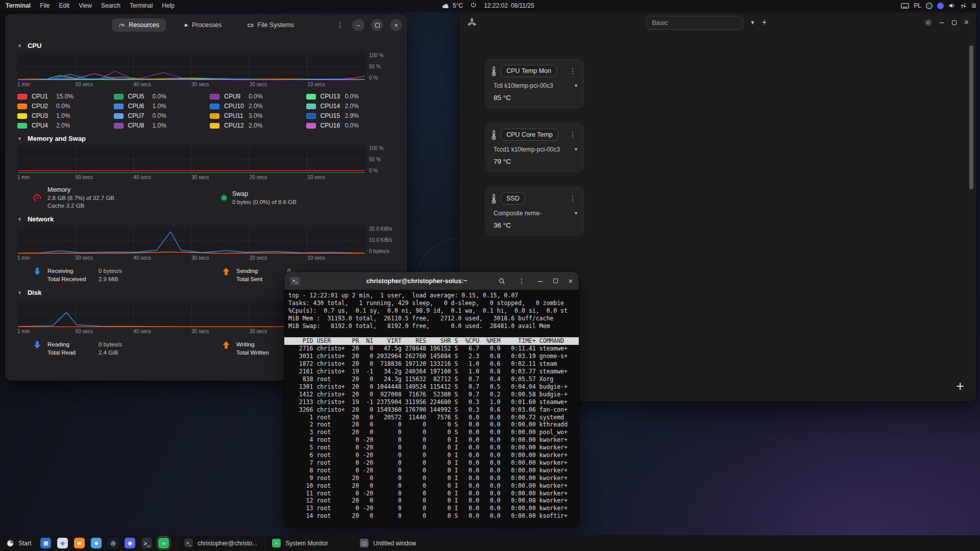 Image resolution: width=980 pixels, height=551 pixels. I want to click on menu-item: View, so click(85, 6).